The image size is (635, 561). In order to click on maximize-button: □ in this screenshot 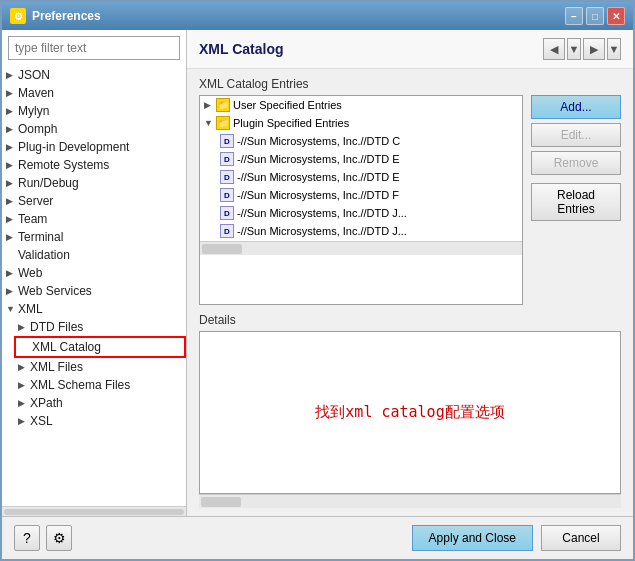, I will do `click(595, 16)`.